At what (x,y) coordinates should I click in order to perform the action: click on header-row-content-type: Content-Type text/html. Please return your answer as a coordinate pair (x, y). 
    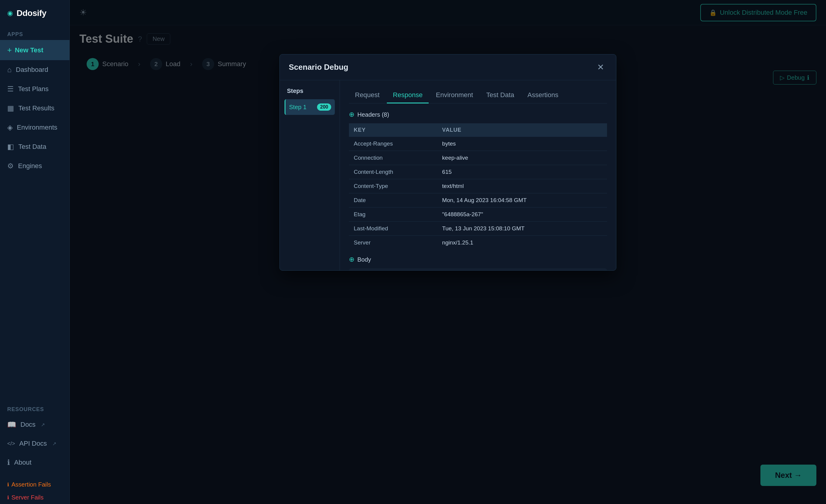
    Looking at the image, I should click on (478, 186).